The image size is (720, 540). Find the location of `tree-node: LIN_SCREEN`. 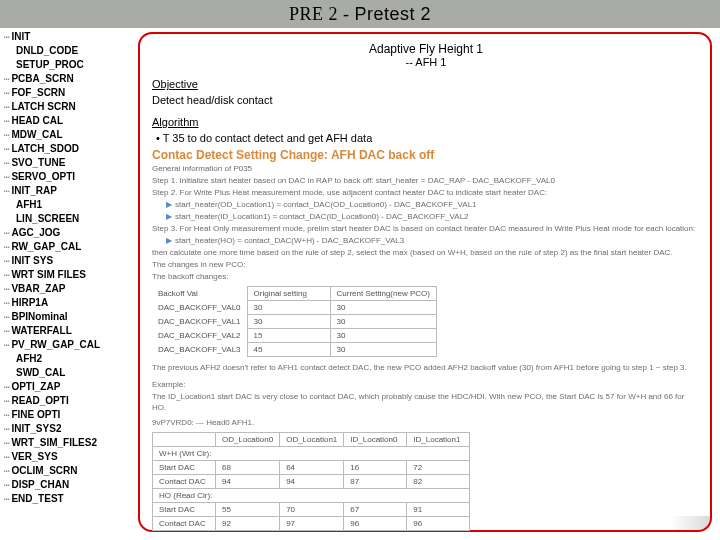

tree-node: LIN_SCREEN is located at coordinates (69, 219).